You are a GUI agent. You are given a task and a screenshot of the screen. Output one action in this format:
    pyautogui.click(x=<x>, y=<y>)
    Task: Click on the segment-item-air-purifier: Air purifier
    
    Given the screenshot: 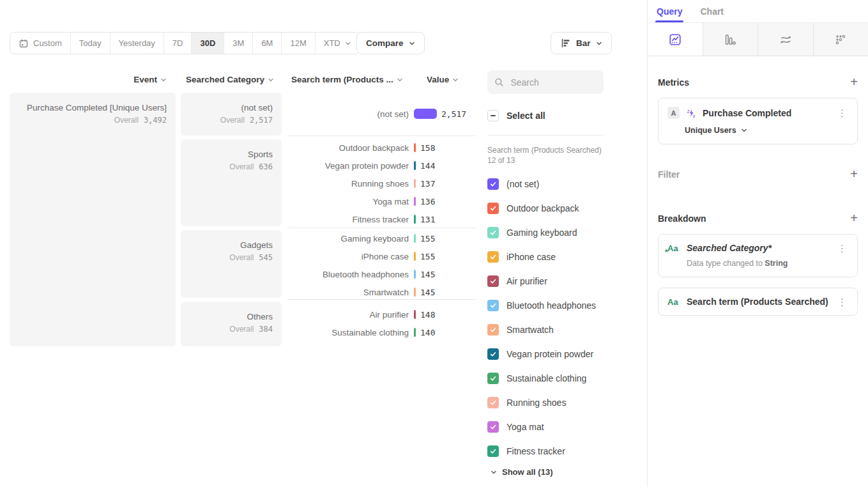 What is the action you would take?
    pyautogui.click(x=566, y=281)
    